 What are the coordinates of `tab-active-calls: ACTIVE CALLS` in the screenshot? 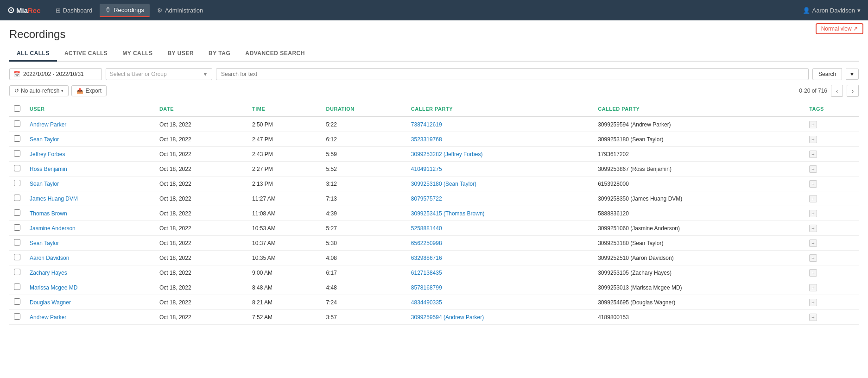 It's located at (86, 54).